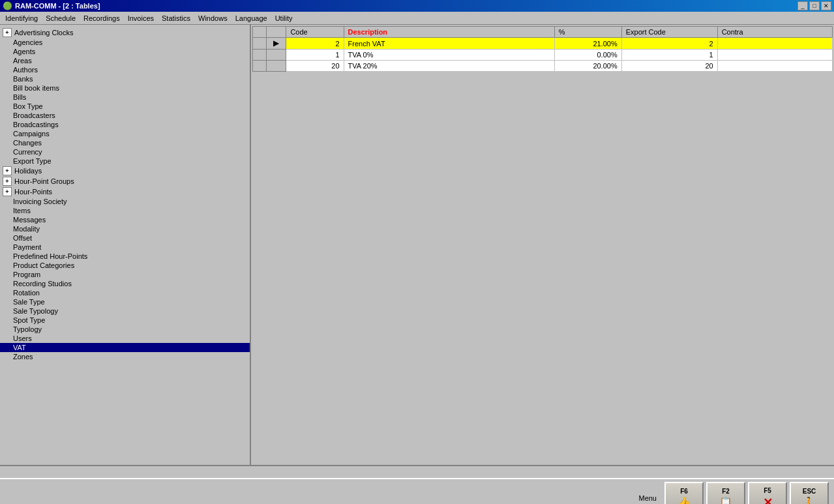 The width and height of the screenshot is (834, 504). What do you see at coordinates (125, 229) in the screenshot?
I see `sidebar-item-modality: Modality` at bounding box center [125, 229].